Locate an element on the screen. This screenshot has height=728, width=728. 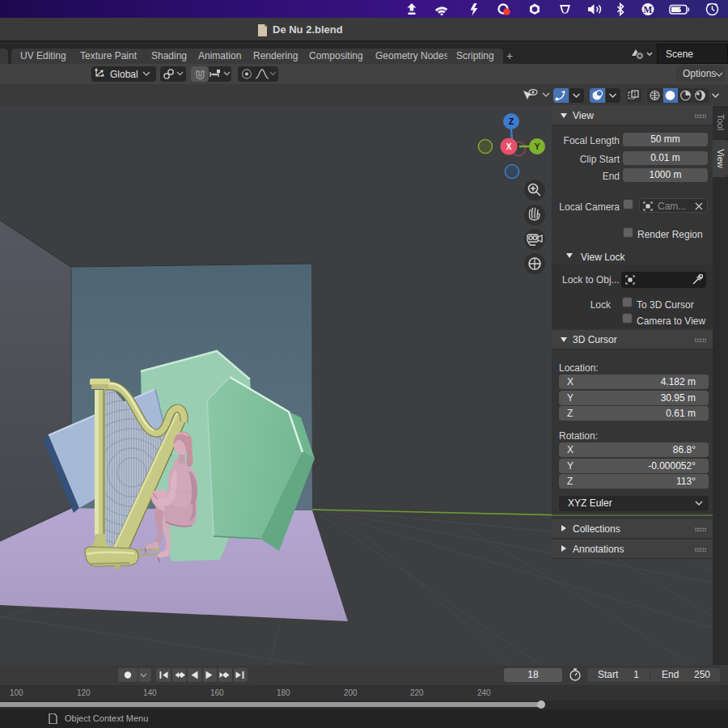
svg-text: X is located at coordinates (510, 147).